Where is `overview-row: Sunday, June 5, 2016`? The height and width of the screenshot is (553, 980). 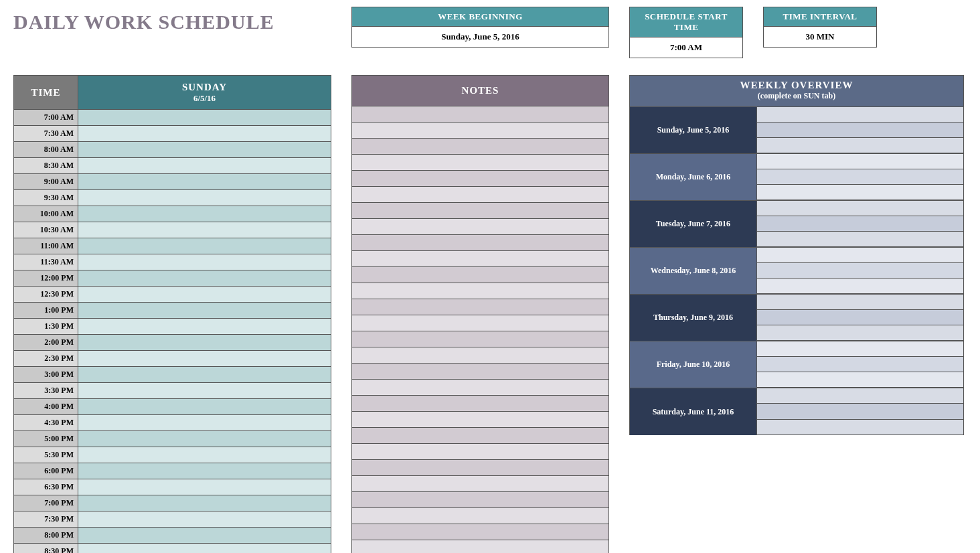 overview-row: Sunday, June 5, 2016 is located at coordinates (797, 131).